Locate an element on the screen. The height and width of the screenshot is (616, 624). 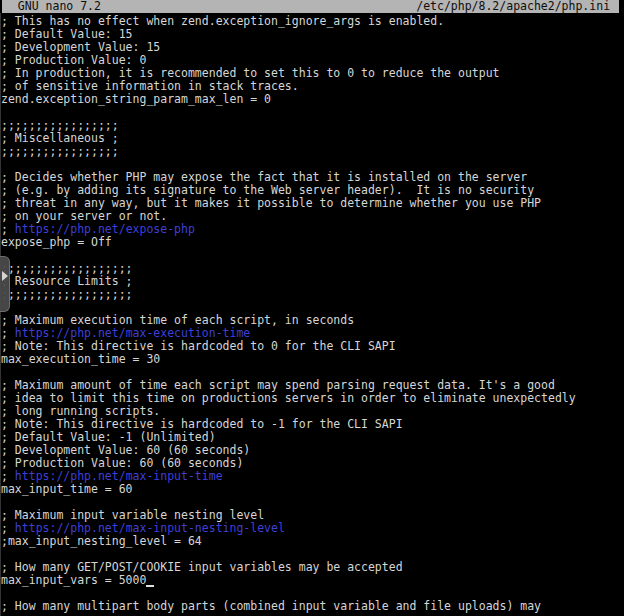
line-text: ; Development Value: 15 is located at coordinates (80, 48).